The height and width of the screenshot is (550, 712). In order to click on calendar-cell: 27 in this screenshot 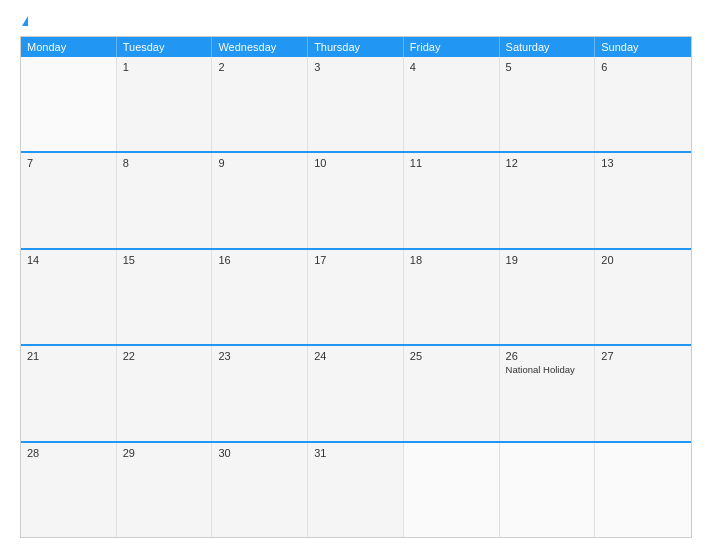, I will do `click(643, 393)`.